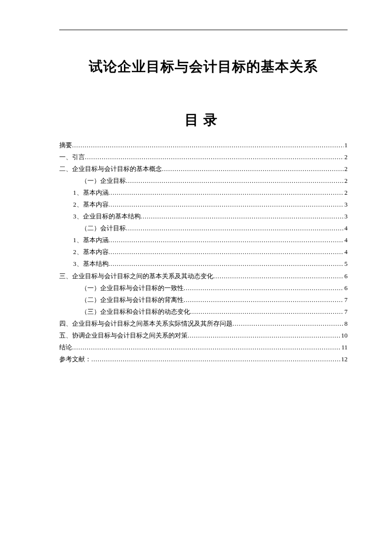  Describe the element at coordinates (203, 145) in the screenshot. I see `toc-entry: 摘要1` at that location.